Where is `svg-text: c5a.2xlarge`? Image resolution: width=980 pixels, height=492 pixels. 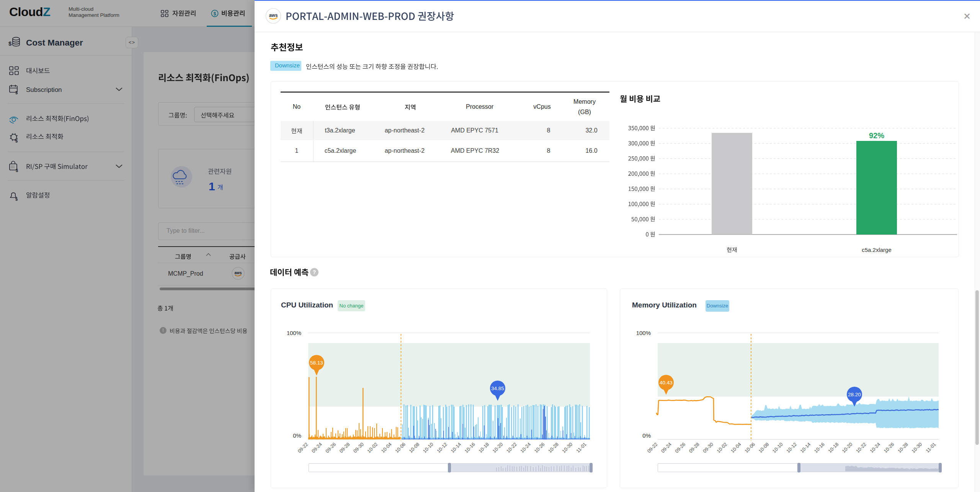 svg-text: c5a.2xlarge is located at coordinates (877, 250).